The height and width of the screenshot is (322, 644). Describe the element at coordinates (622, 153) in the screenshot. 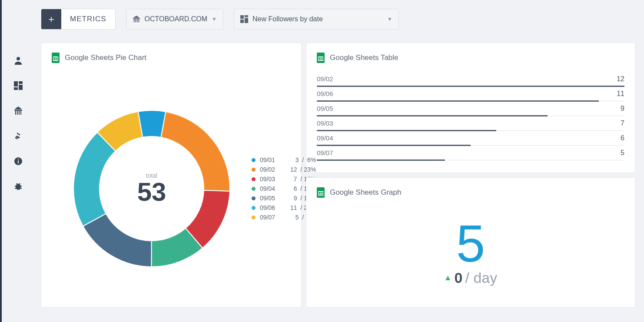

I see `row-value: 5` at that location.